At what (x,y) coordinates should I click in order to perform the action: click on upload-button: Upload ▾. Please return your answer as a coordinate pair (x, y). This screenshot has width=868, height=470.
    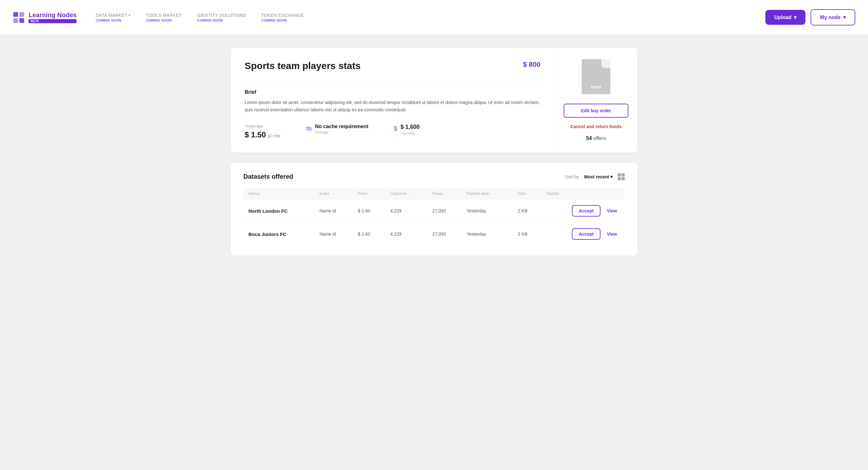
    Looking at the image, I should click on (785, 18).